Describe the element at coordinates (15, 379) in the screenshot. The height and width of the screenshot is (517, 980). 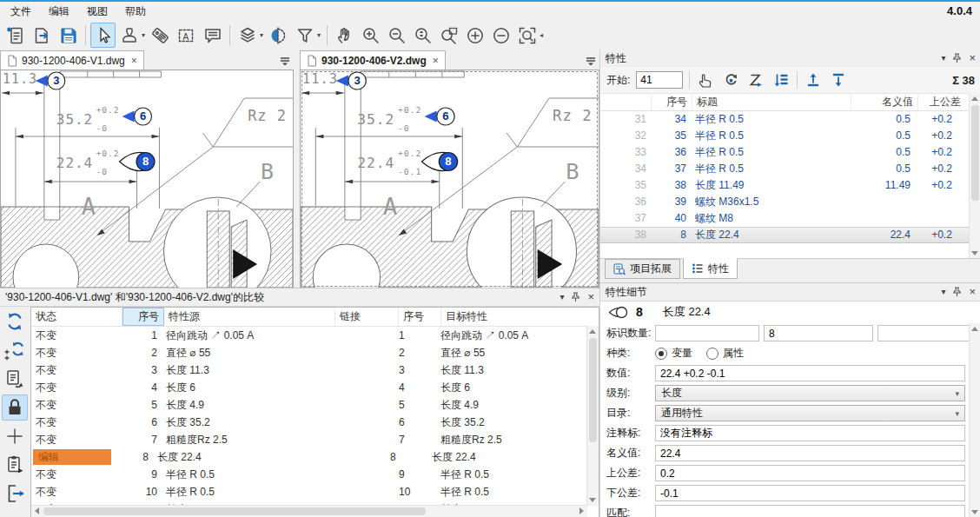
I see `copy-results-button` at that location.